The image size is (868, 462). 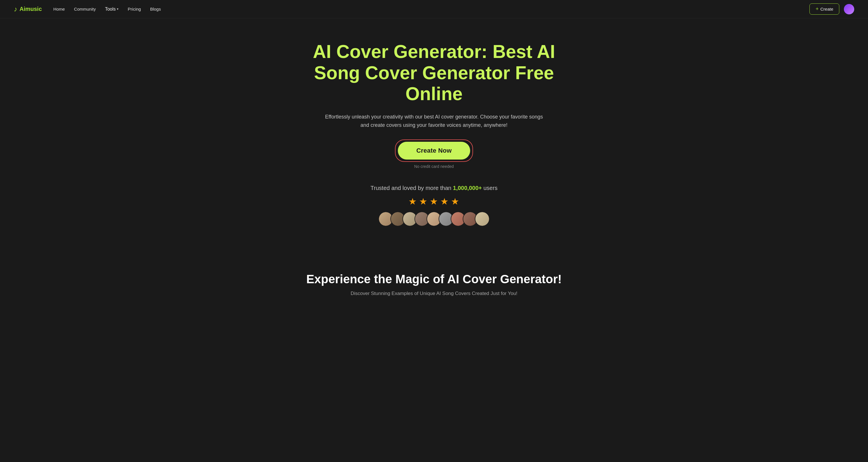 What do you see at coordinates (31, 9) in the screenshot?
I see `logo-text: Aimusic` at bounding box center [31, 9].